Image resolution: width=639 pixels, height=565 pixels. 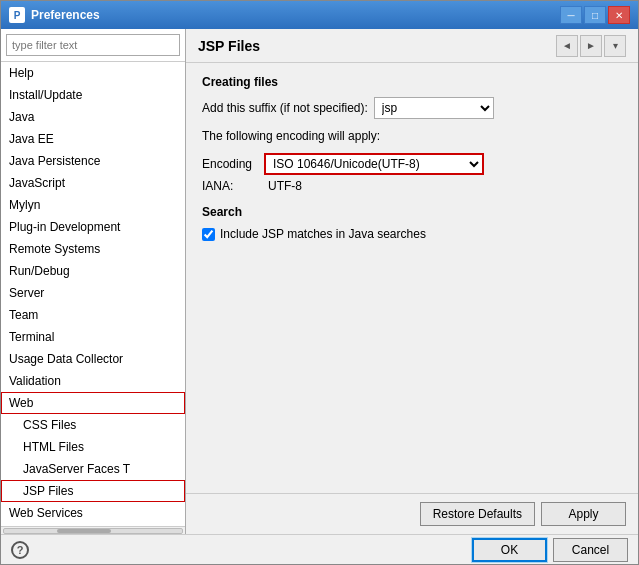 I want to click on ok-button: OK, so click(x=510, y=550).